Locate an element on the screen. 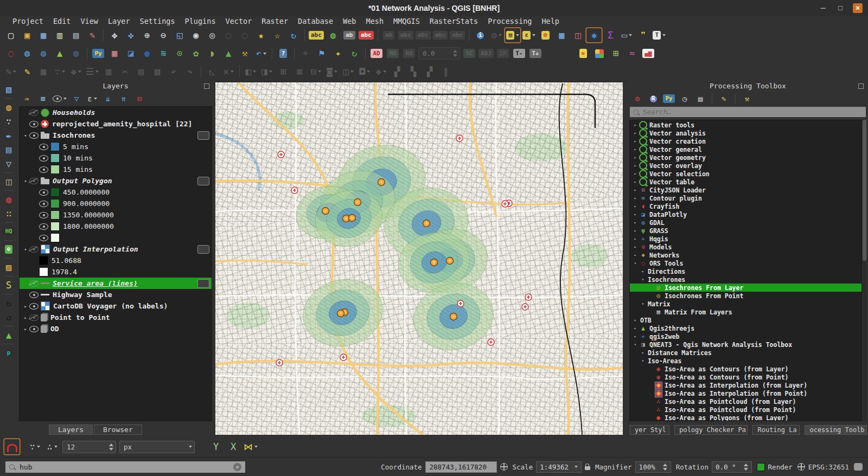  quickosm-icon: ▨ is located at coordinates (9, 267).